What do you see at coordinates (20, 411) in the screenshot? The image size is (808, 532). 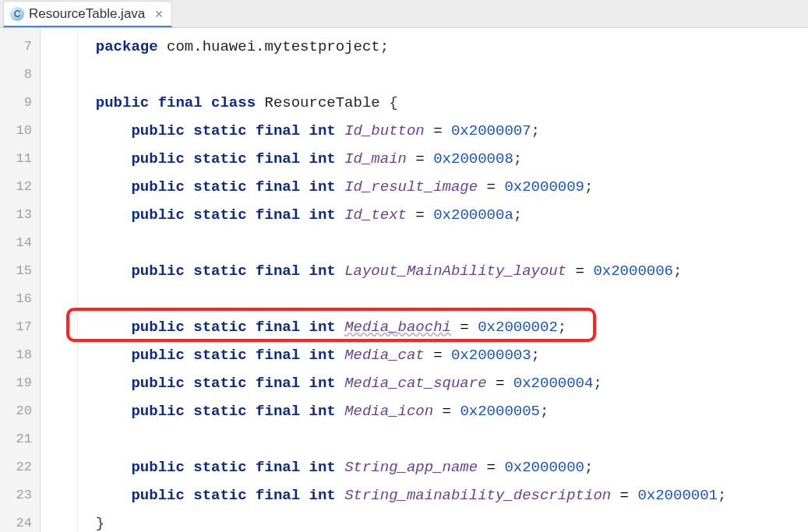 I see `line-number: 20` at bounding box center [20, 411].